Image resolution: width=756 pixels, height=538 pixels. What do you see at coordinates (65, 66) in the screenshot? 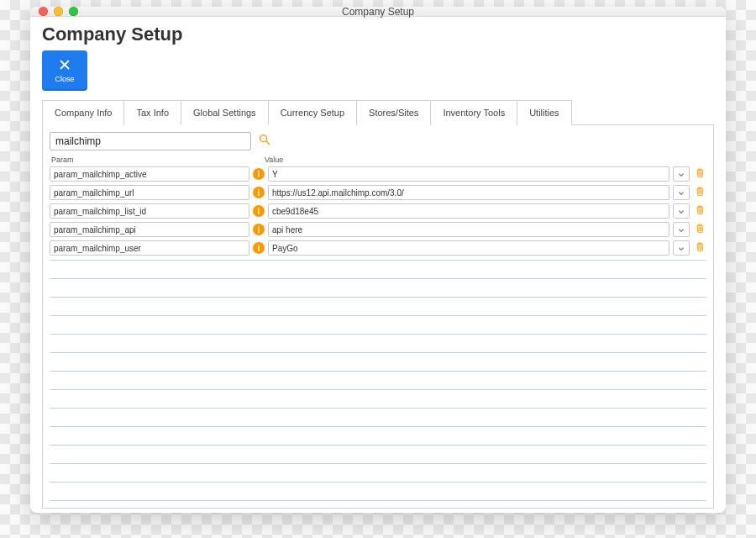
I see `close-icon` at bounding box center [65, 66].